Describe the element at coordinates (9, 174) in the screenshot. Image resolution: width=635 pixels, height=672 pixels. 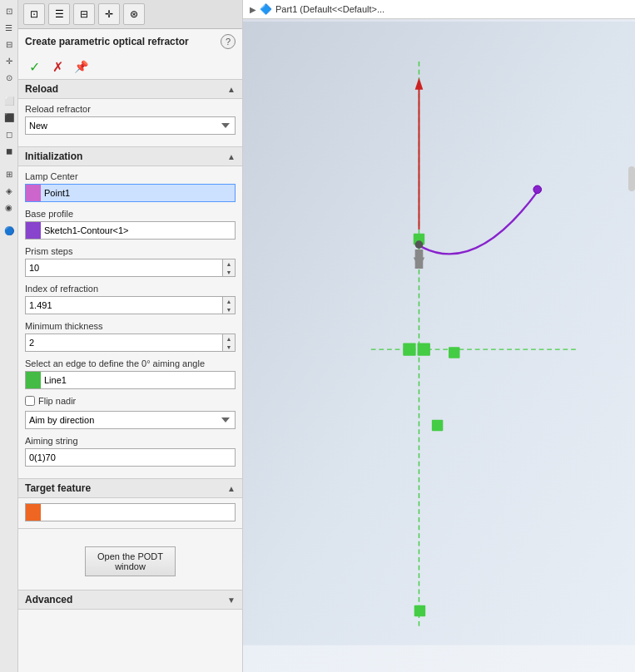
I see `toolbar-icon-10: ⊞` at that location.